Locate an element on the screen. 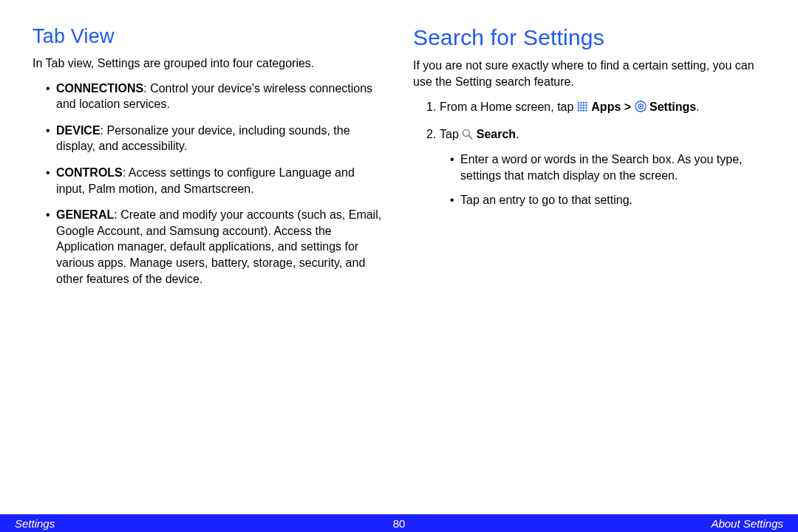  category-desc: : Personalize your device, including sou… is located at coordinates (203, 139).